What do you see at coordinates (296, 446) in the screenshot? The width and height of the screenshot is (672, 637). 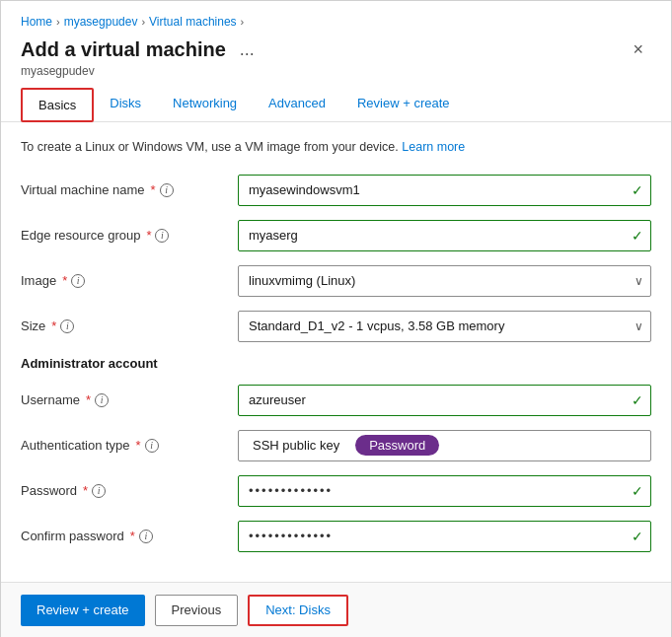 I see `auth-ssh-option: SSH public key` at bounding box center [296, 446].